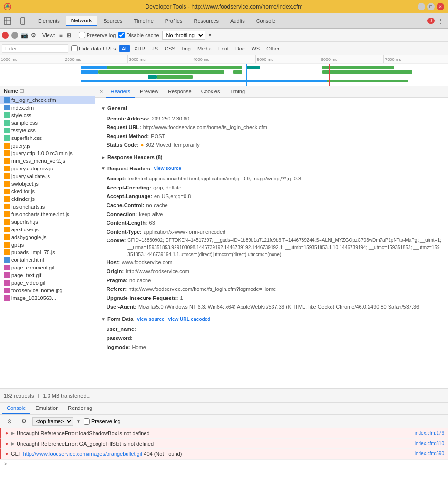  I want to click on filter-icon: ⚙, so click(33, 35).